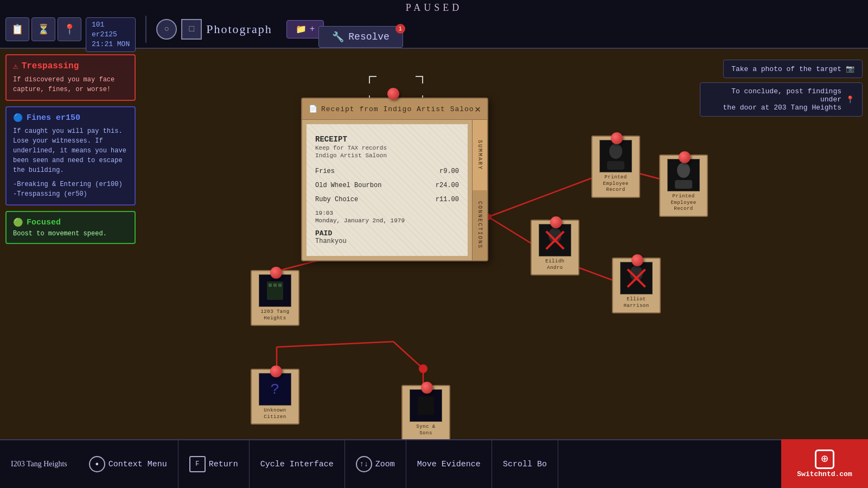 The width and height of the screenshot is (868, 488). Describe the element at coordinates (275, 397) in the screenshot. I see `evidence-card-unknown: ? UnknownCitizen` at that location.